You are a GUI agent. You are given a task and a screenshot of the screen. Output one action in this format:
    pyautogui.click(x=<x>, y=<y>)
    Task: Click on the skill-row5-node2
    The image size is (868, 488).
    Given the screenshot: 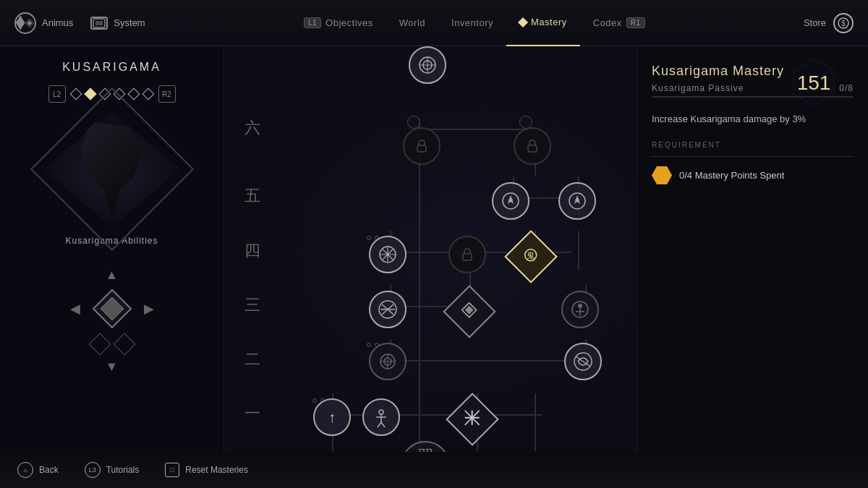 What is the action you would take?
    pyautogui.click(x=577, y=201)
    